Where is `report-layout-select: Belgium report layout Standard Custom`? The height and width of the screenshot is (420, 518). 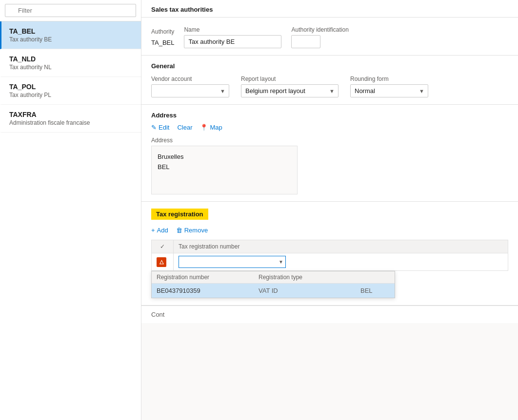 report-layout-select: Belgium report layout Standard Custom is located at coordinates (290, 91).